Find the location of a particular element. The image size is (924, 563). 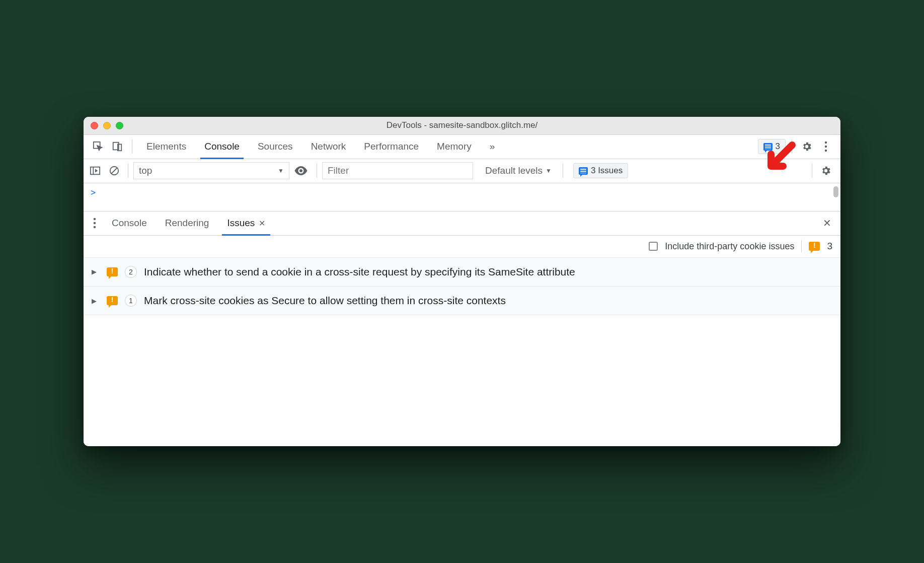

show-console-sidebar-icon is located at coordinates (97, 171).